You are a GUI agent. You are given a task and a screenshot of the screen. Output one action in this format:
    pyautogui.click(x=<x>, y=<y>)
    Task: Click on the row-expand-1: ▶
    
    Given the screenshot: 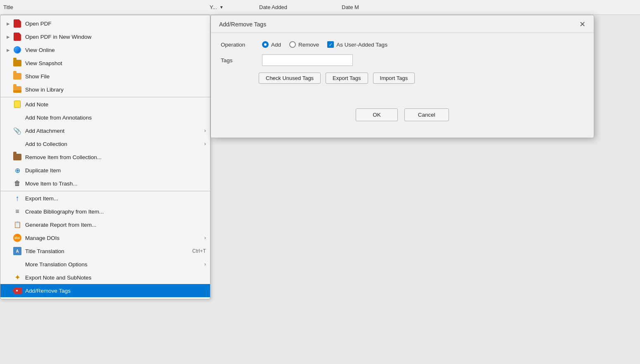 What is the action you would take?
    pyautogui.click(x=8, y=23)
    